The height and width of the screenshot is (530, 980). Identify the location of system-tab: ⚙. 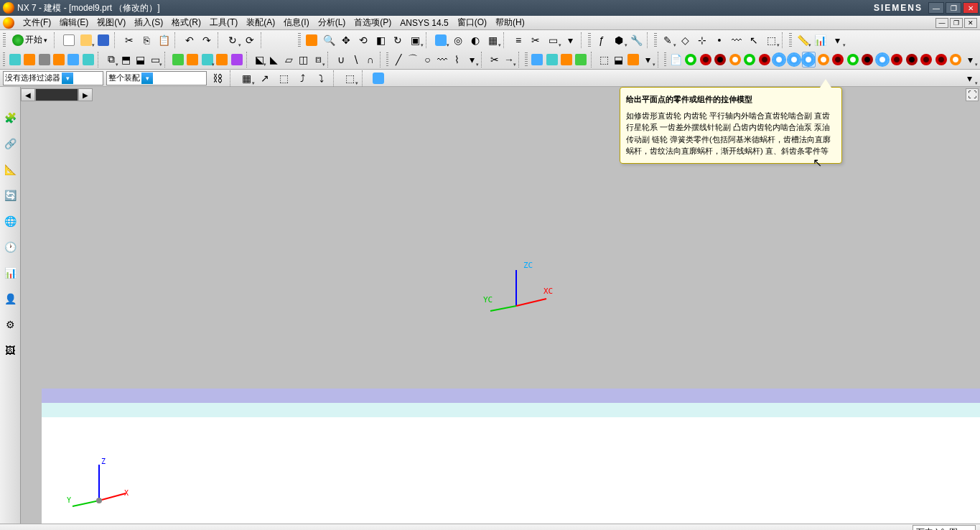
(10, 325).